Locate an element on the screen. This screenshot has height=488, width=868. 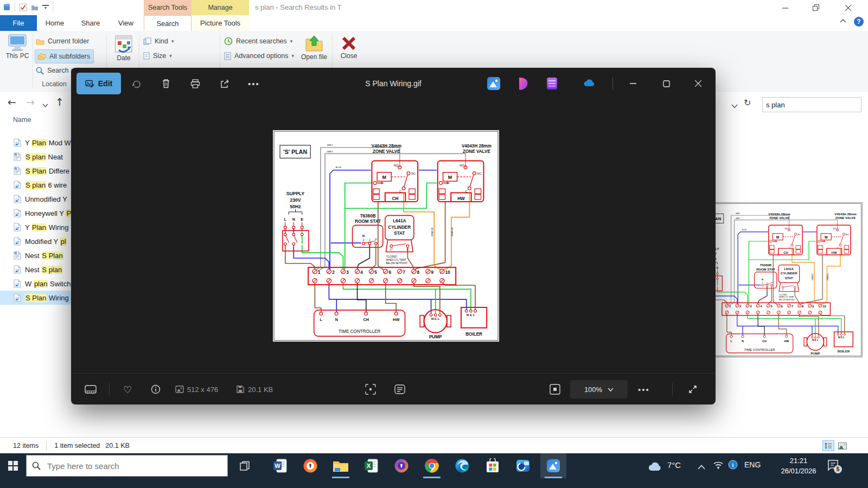
clock: 21:21 26/01/2026 is located at coordinates (799, 466).